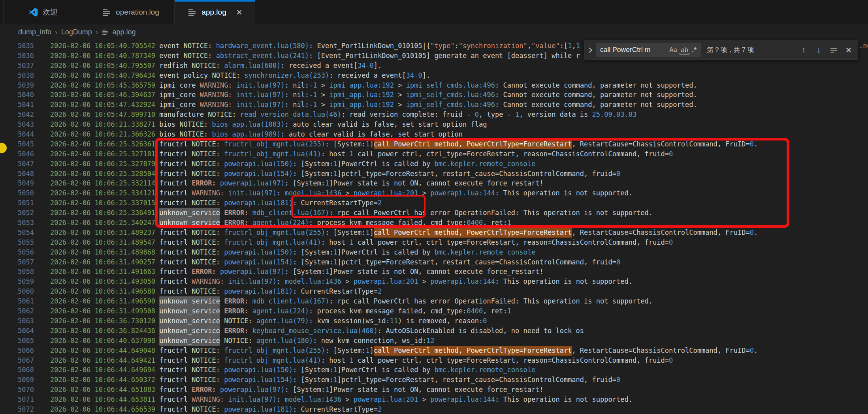 The width and height of the screenshot is (868, 414). Describe the element at coordinates (434, 66) in the screenshot. I see `log-line: 50372026-02-06 10:05:40.795507 redfish N…` at that location.